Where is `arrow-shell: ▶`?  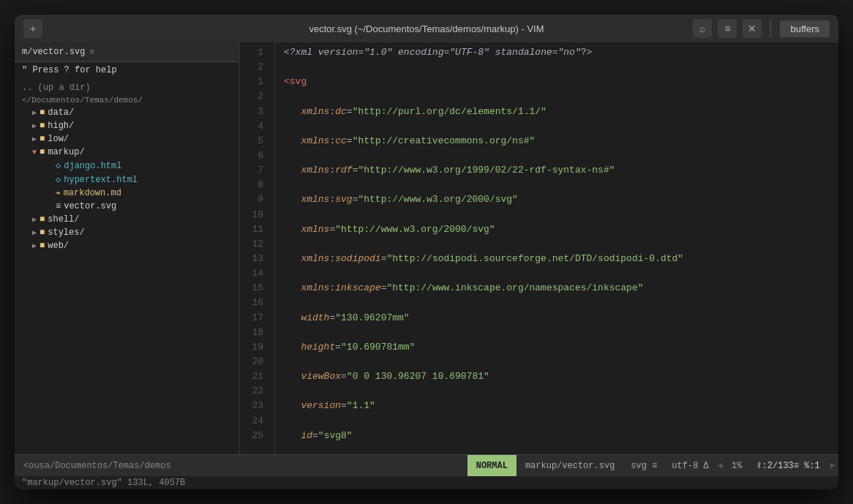
arrow-shell: ▶ is located at coordinates (34, 219).